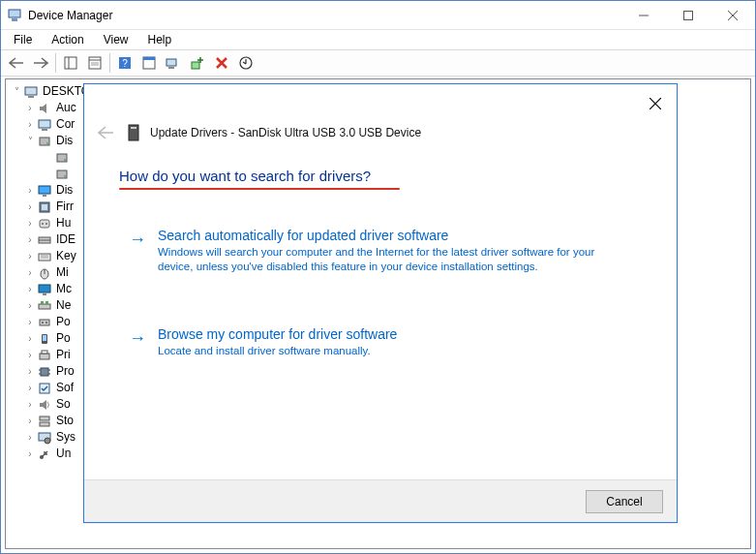 The height and width of the screenshot is (554, 756). Describe the element at coordinates (66, 372) in the screenshot. I see `tree-category-label: Pro` at that location.